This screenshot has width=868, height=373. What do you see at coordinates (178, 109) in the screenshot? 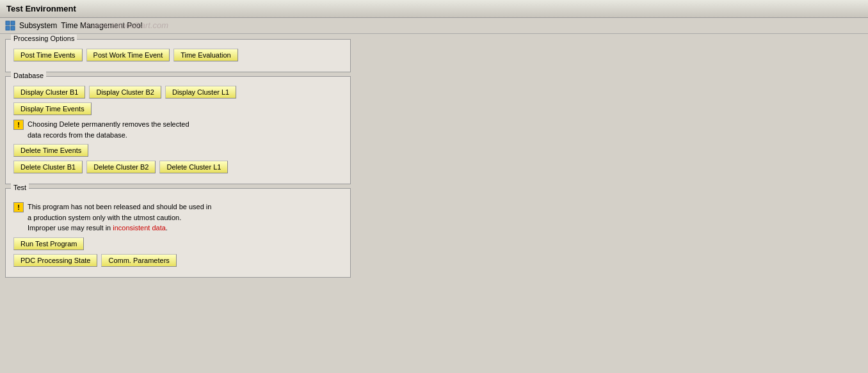
I see `display-time-events-row: Display Time Events` at bounding box center [178, 109].